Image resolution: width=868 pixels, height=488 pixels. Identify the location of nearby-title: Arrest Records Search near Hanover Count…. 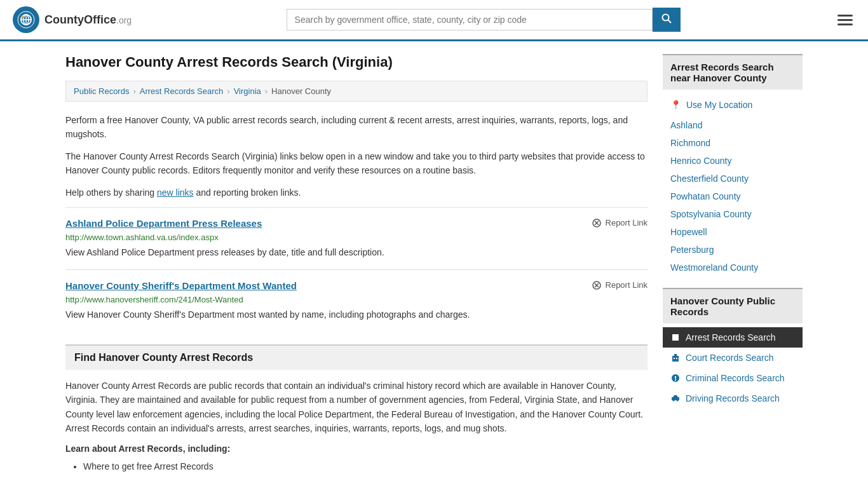
(733, 72).